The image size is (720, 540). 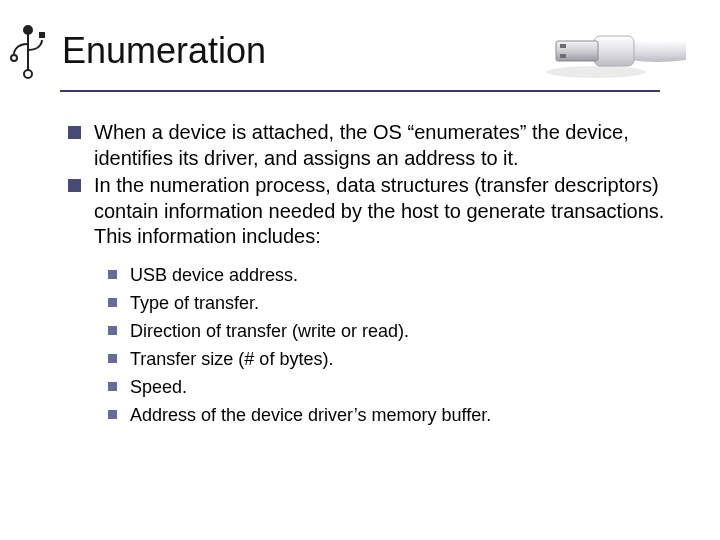 I want to click on sub-bullet-item: Transfer size (# of bytes)., so click(x=394, y=360).